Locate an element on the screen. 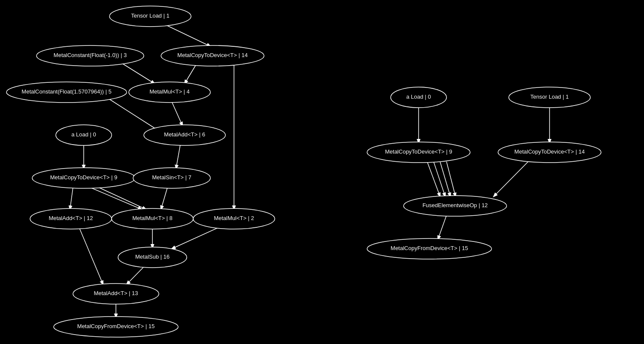 This screenshot has height=344, width=644. edge-r12-r15 is located at coordinates (442, 227).